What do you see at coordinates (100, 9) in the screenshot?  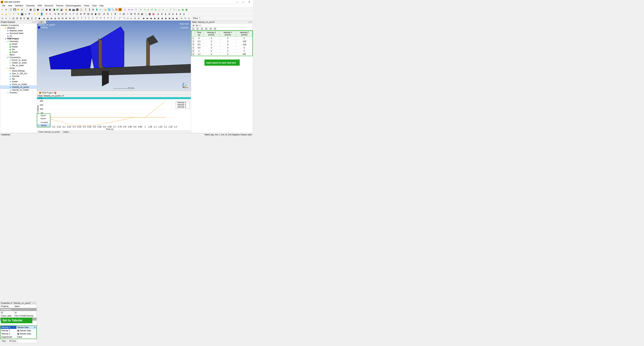 I see `explode-icon: ✶` at bounding box center [100, 9].